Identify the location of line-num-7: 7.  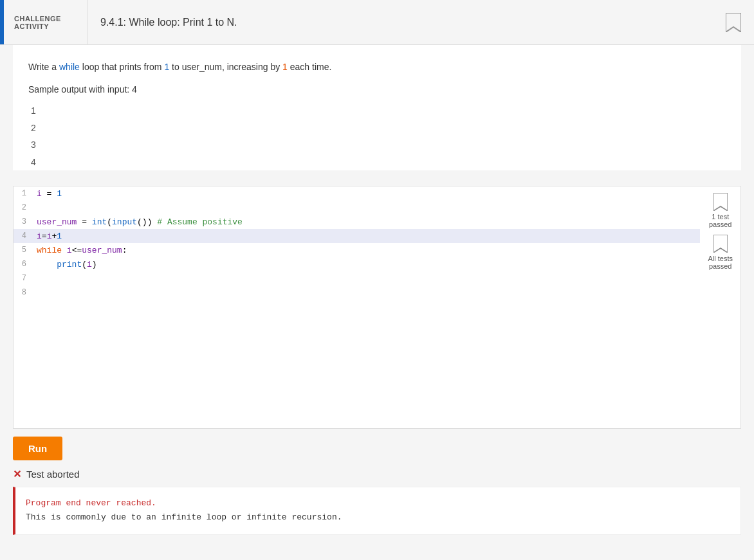
(24, 278).